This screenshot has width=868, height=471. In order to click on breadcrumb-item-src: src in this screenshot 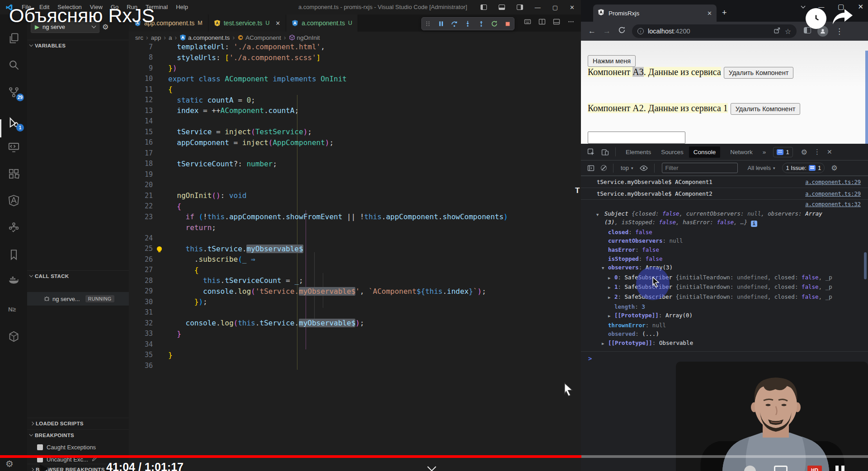, I will do `click(139, 38)`.